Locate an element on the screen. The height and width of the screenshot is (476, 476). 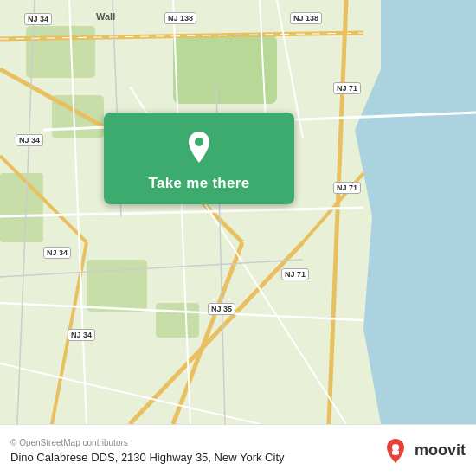
copyright-text: © OpenStreetMap contributors is located at coordinates (147, 443).